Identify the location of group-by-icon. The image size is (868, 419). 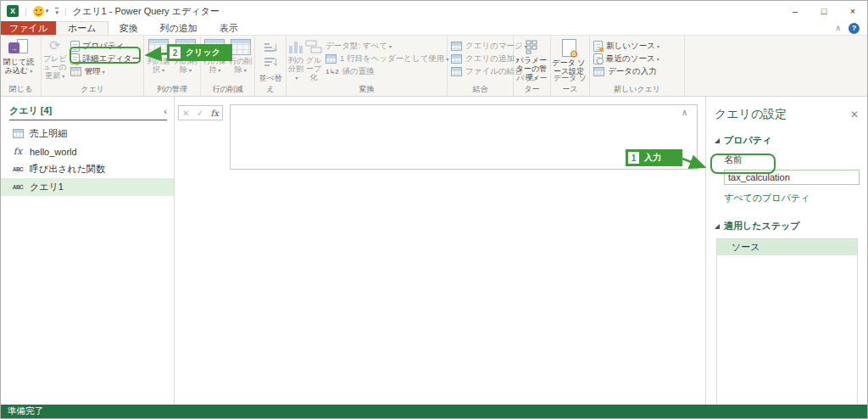
(314, 47).